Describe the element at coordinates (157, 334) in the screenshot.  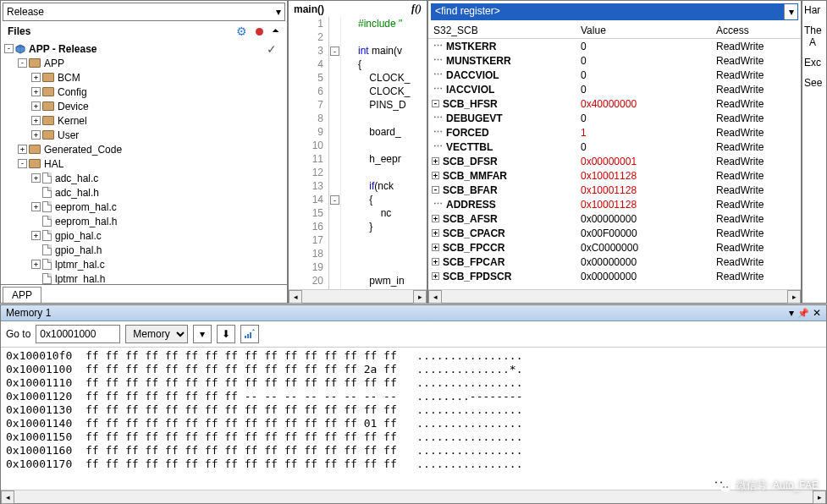
I see `view-select: Memory` at that location.